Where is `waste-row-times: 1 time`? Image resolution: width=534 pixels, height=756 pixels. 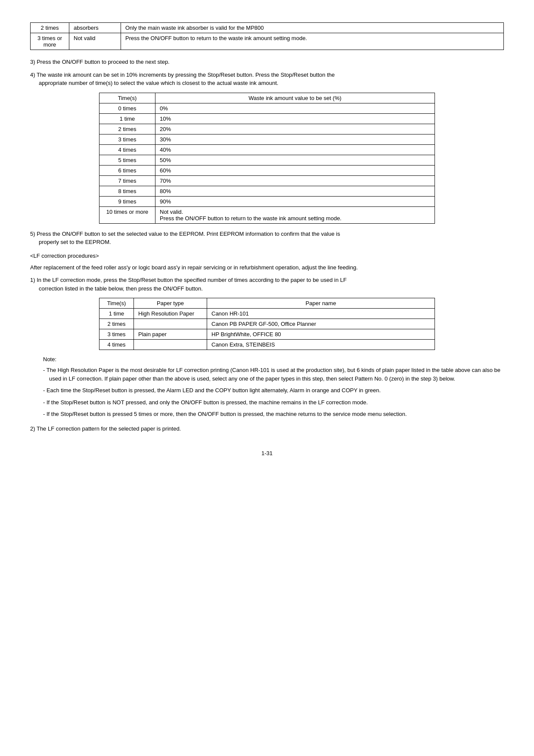 waste-row-times: 1 time is located at coordinates (127, 119).